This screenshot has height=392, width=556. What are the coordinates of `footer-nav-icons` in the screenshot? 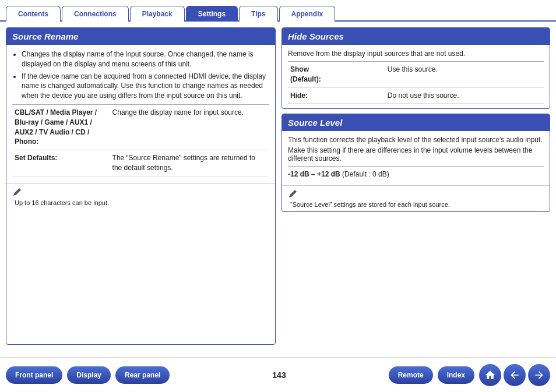 It's located at (515, 375).